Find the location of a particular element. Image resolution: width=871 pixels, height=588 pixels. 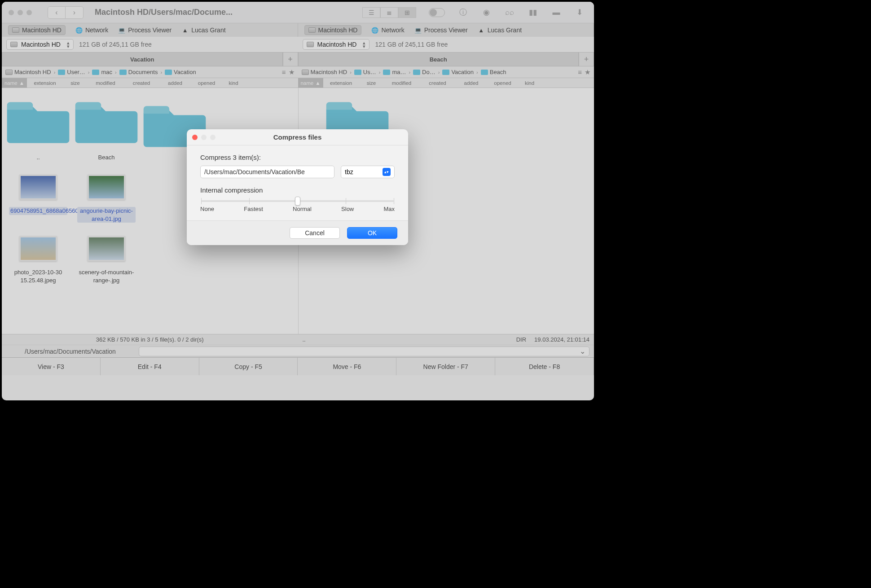

bc-item: Documents is located at coordinates (139, 72).